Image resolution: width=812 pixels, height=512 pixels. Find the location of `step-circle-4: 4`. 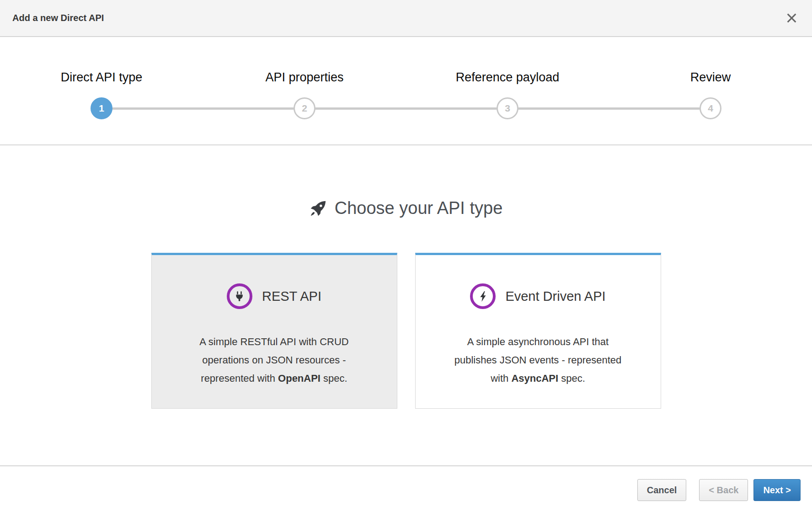

step-circle-4: 4 is located at coordinates (710, 108).